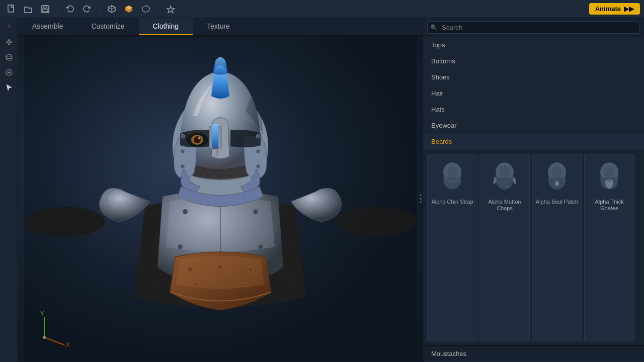  I want to click on search-input, so click(533, 27).